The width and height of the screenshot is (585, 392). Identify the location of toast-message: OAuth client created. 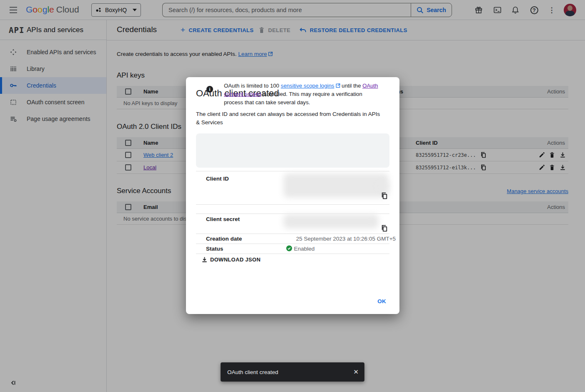
(290, 372).